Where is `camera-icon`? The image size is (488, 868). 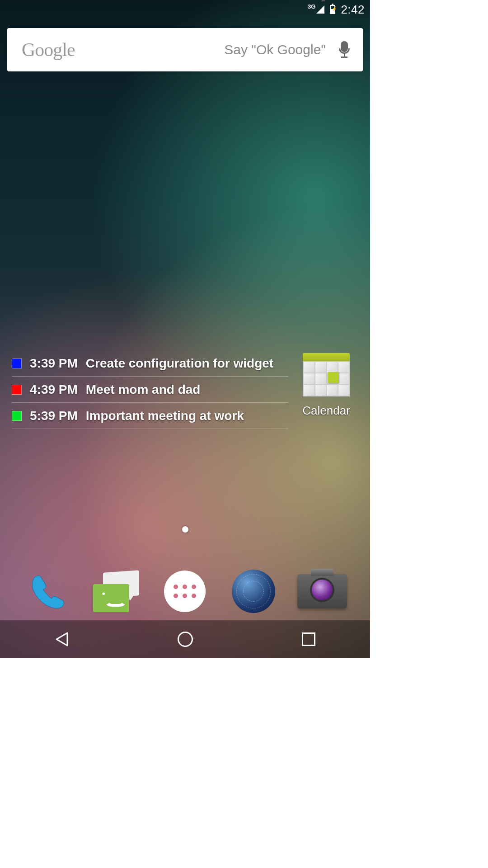
camera-icon is located at coordinates (322, 591).